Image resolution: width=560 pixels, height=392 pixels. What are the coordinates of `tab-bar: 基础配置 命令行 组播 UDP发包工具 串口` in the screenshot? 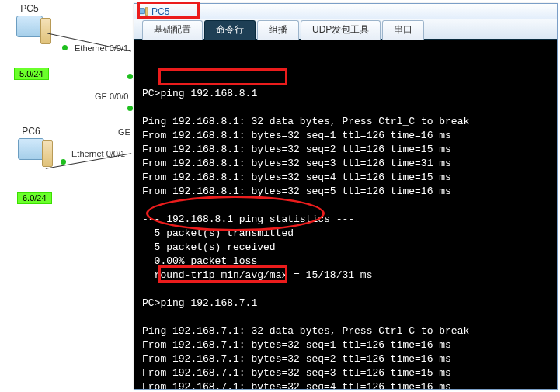 It's located at (346, 29).